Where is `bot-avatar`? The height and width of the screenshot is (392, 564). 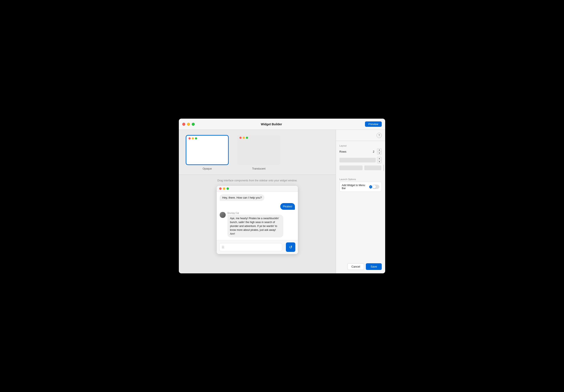
bot-avatar is located at coordinates (223, 215).